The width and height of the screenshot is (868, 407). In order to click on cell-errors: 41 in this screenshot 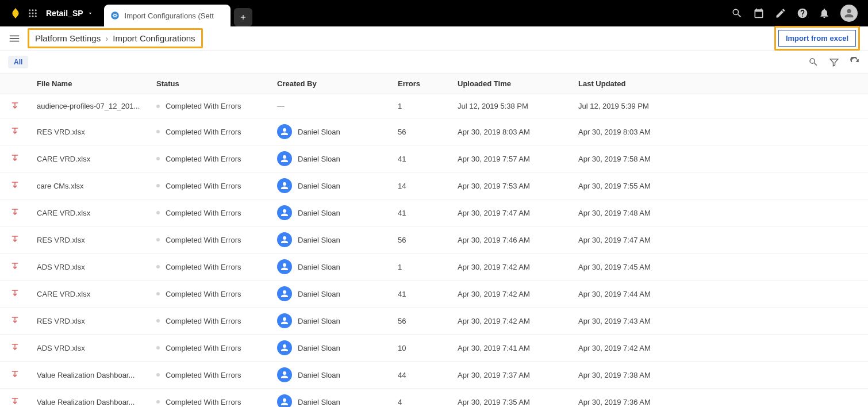, I will do `click(421, 294)`.